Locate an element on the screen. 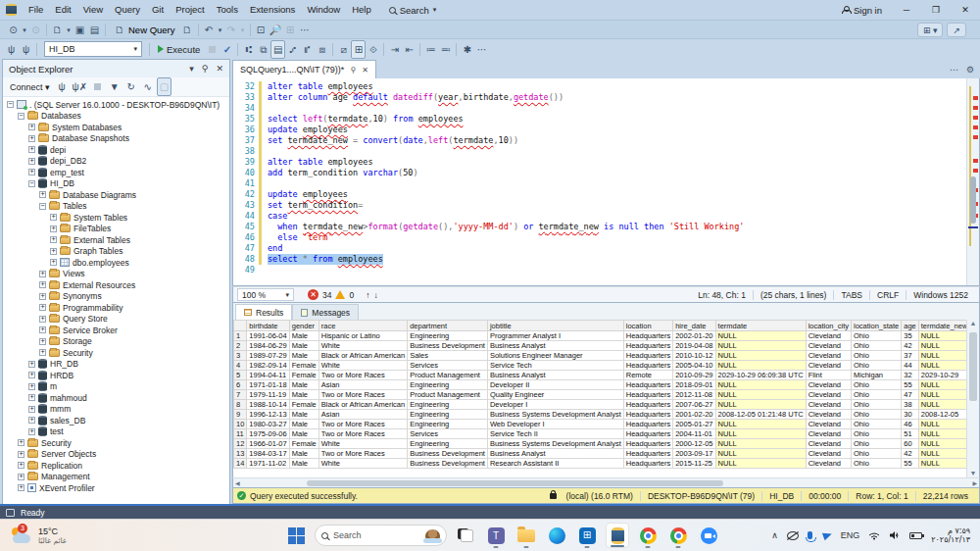 The width and height of the screenshot is (980, 551). stop-icon is located at coordinates (98, 86).